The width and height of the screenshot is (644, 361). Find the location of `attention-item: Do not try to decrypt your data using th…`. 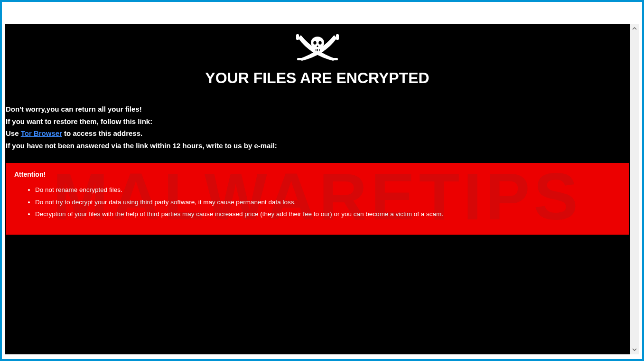

attention-item: Do not try to decrypt your data using th… is located at coordinates (327, 202).